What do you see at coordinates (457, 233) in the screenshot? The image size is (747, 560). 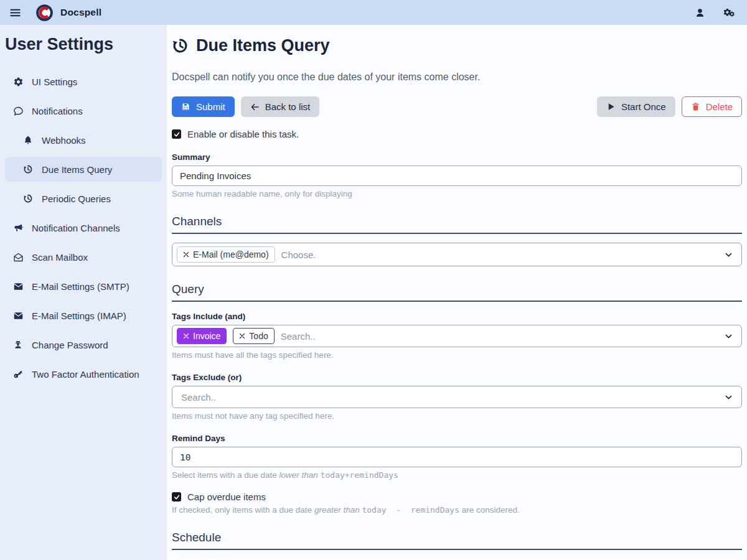 I see `channels-divider` at bounding box center [457, 233].